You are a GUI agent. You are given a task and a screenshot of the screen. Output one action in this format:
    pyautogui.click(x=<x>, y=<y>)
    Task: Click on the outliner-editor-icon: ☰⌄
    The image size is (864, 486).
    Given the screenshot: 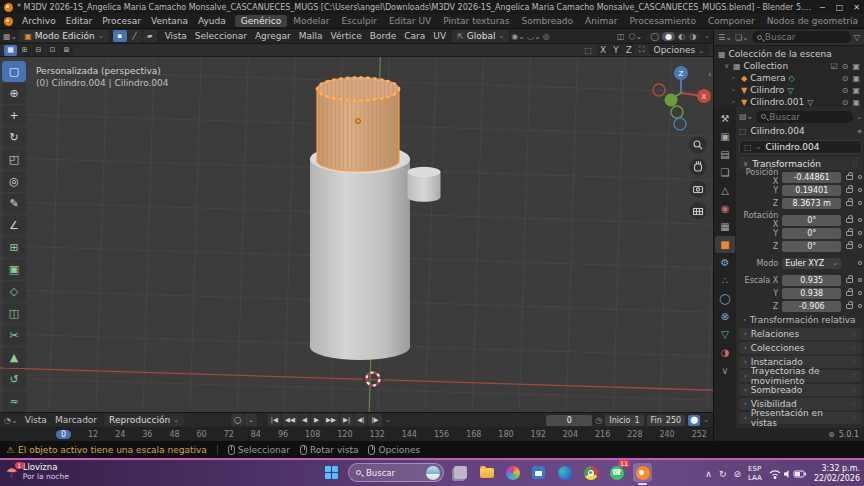 What is the action you would take?
    pyautogui.click(x=725, y=38)
    